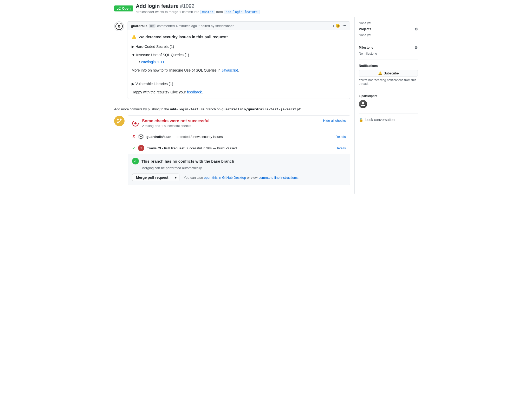  I want to click on warning-text: We detected security issues in this pull…, so click(183, 37).